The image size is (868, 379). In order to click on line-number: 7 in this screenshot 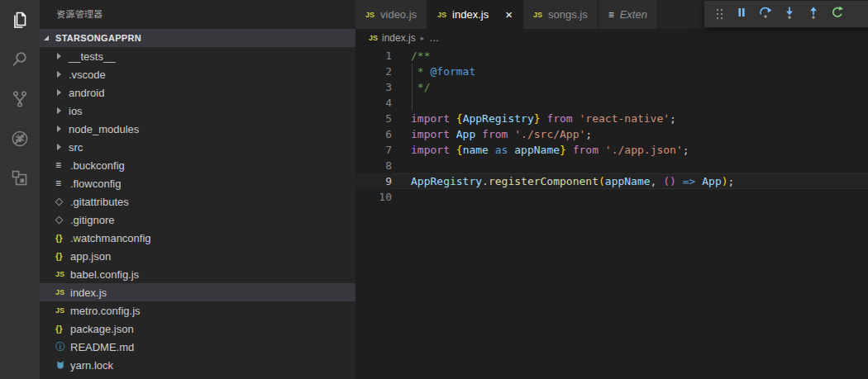, I will do `click(374, 150)`.